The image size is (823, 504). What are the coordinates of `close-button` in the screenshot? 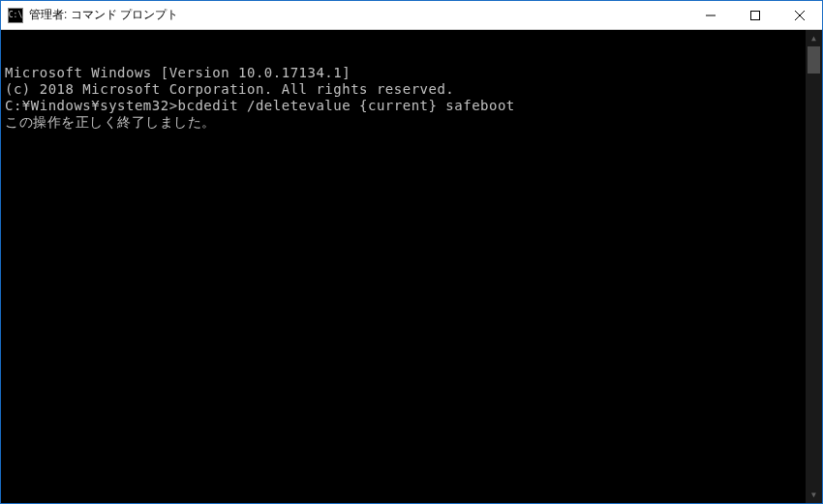 It's located at (800, 15).